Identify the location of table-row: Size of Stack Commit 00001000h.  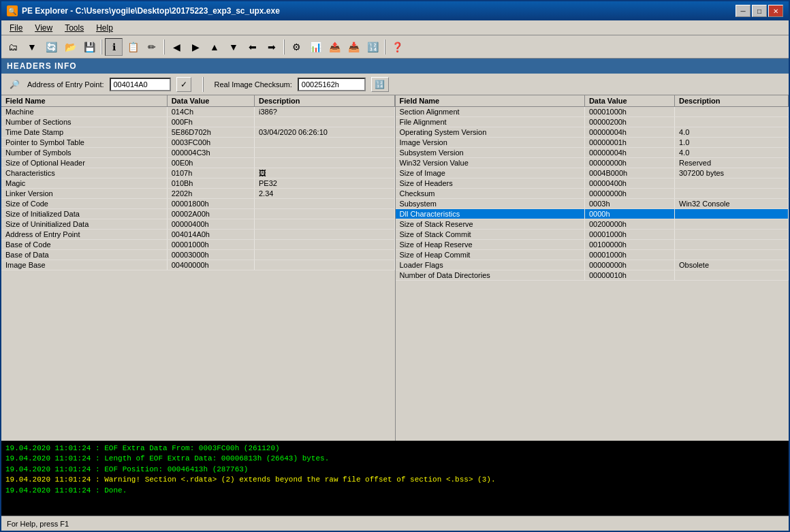
(592, 234).